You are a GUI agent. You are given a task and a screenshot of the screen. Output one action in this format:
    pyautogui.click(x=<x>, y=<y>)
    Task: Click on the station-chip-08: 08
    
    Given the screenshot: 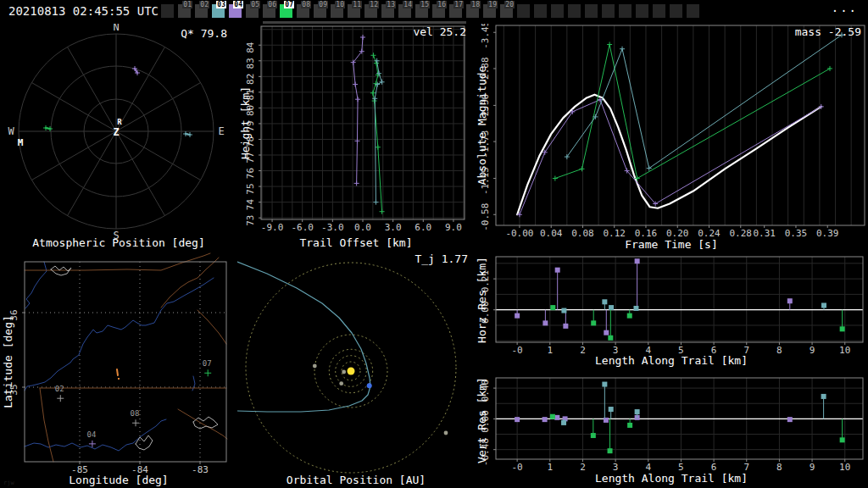 What is the action you would take?
    pyautogui.click(x=303, y=11)
    